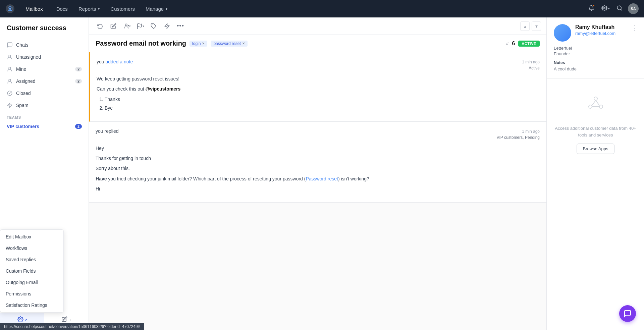 The height and width of the screenshot is (330, 644). Describe the element at coordinates (591, 9) in the screenshot. I see `notification-button` at that location.